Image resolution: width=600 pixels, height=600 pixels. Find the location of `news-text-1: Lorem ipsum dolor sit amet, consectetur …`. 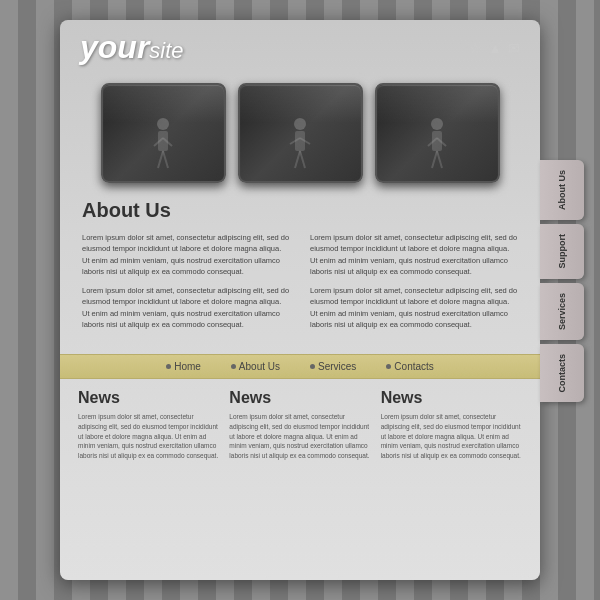

news-text-1: Lorem ipsum dolor sit amet, consectetur … is located at coordinates (148, 436).